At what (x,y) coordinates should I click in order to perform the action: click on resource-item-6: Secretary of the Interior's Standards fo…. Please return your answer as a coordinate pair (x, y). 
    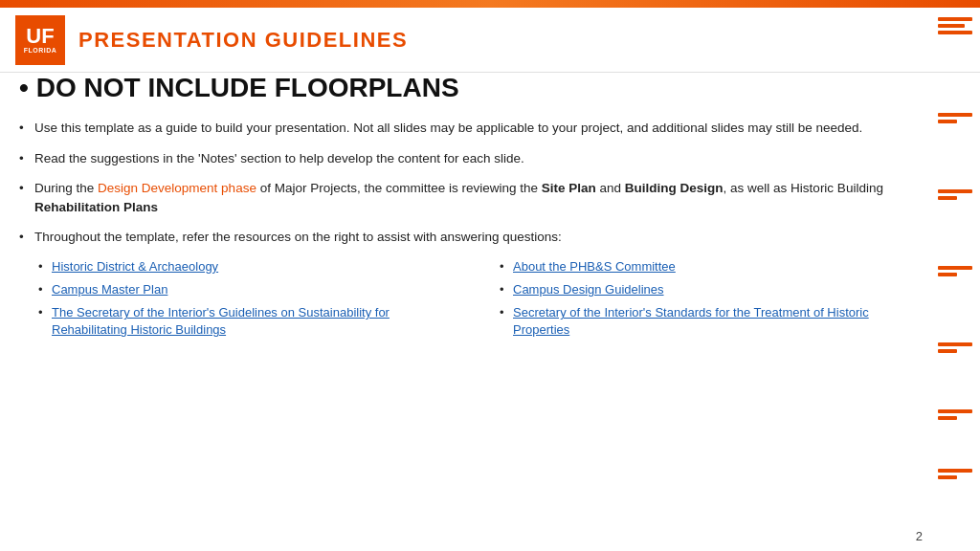
    Looking at the image, I should click on (711, 321).